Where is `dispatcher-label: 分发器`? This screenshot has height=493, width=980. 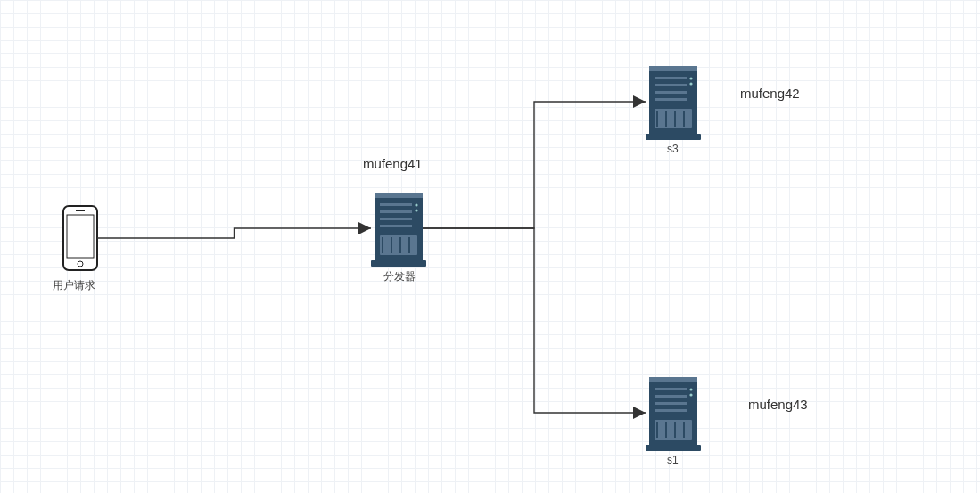 dispatcher-label: 分发器 is located at coordinates (399, 276).